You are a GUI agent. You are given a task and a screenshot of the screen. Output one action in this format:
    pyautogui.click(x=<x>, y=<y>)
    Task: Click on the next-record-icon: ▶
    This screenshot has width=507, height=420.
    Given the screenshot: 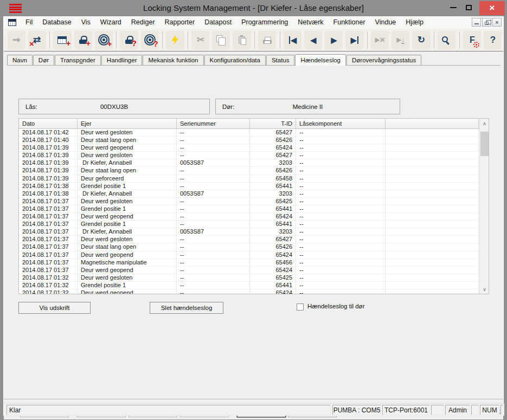 What is the action you would take?
    pyautogui.click(x=334, y=40)
    